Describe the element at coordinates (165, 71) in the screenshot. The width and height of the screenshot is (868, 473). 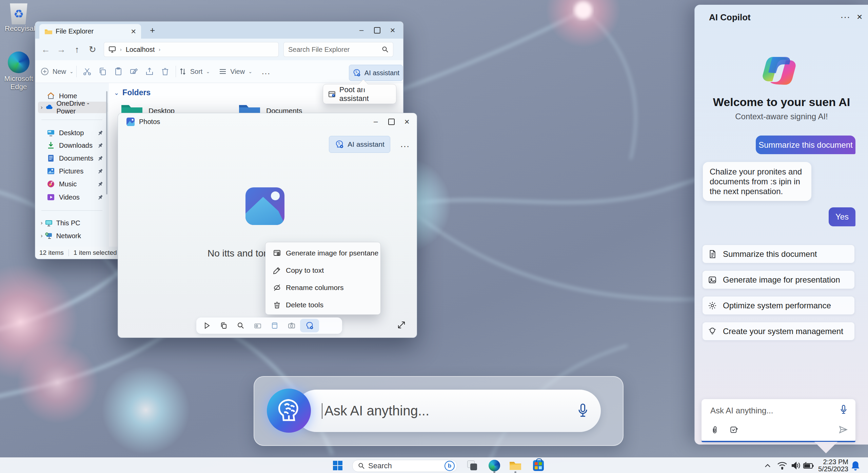
I see `delete-button` at that location.